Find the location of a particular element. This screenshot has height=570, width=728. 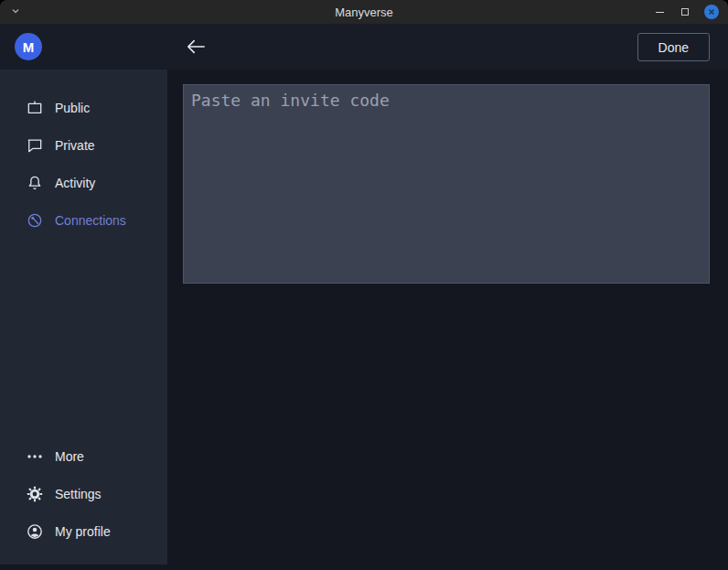

close-button is located at coordinates (712, 12).